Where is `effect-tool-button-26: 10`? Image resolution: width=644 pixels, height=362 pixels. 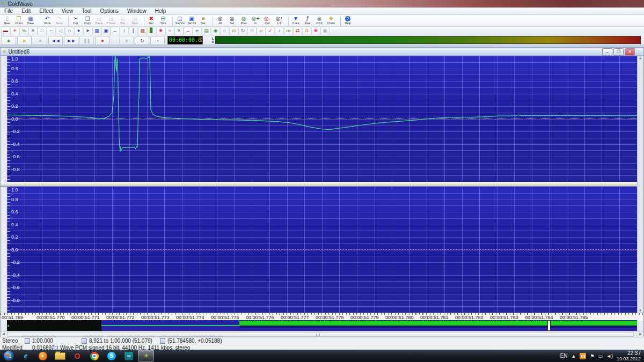
effect-tool-button-26: 10 is located at coordinates (234, 31).